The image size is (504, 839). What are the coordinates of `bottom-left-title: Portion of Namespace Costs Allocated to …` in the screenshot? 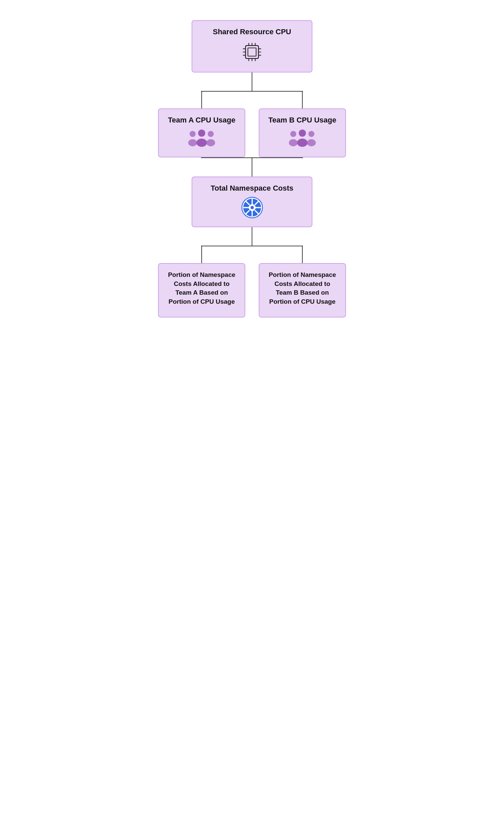 It's located at (202, 288).